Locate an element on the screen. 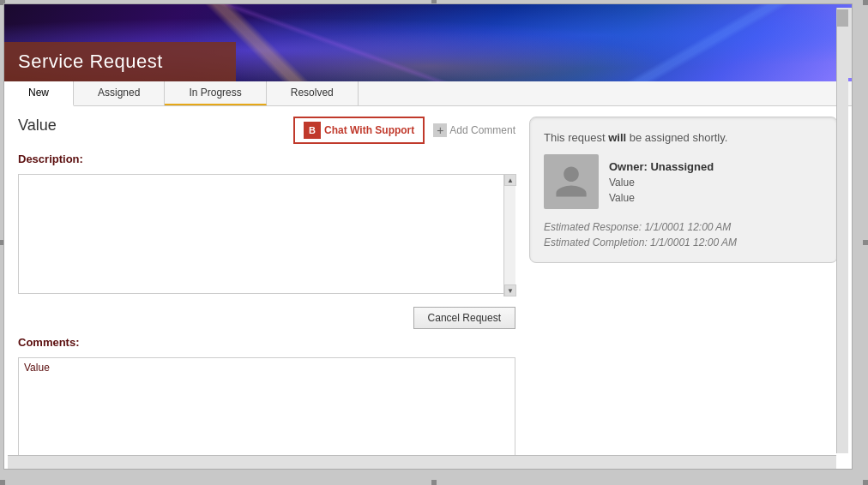 The image size is (868, 485). message-prefix: This request is located at coordinates (575, 137).